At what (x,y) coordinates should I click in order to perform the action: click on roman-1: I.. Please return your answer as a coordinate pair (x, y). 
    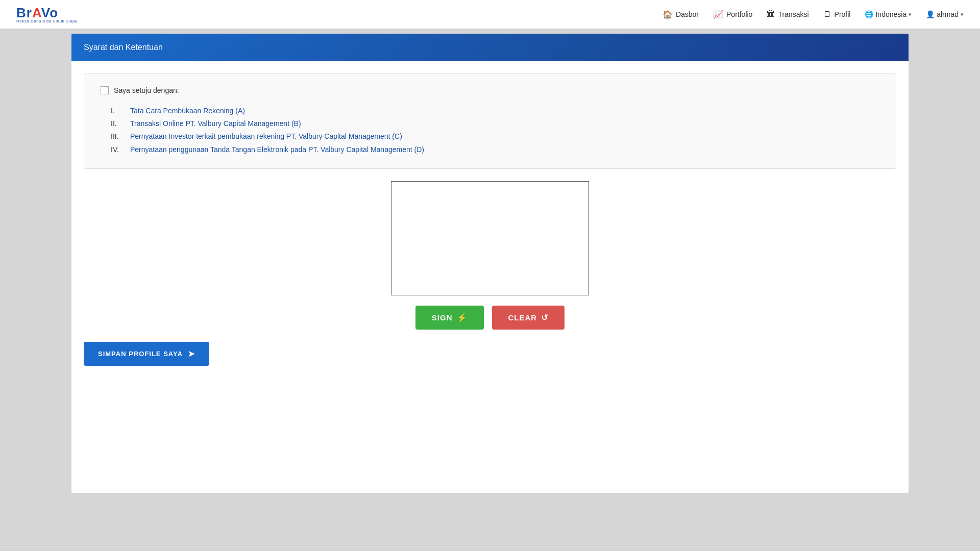
    Looking at the image, I should click on (118, 111).